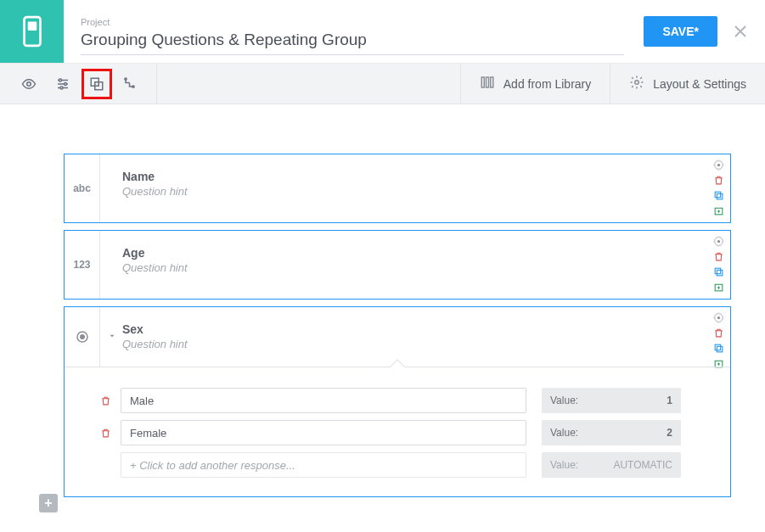  Describe the element at coordinates (408, 465) in the screenshot. I see `option-add-row: Value: AUTOMATIC` at that location.